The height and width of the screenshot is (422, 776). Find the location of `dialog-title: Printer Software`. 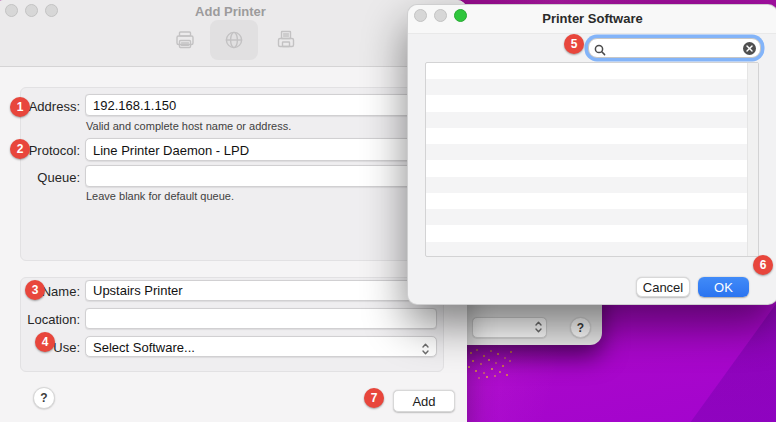

dialog-title: Printer Software is located at coordinates (592, 18).